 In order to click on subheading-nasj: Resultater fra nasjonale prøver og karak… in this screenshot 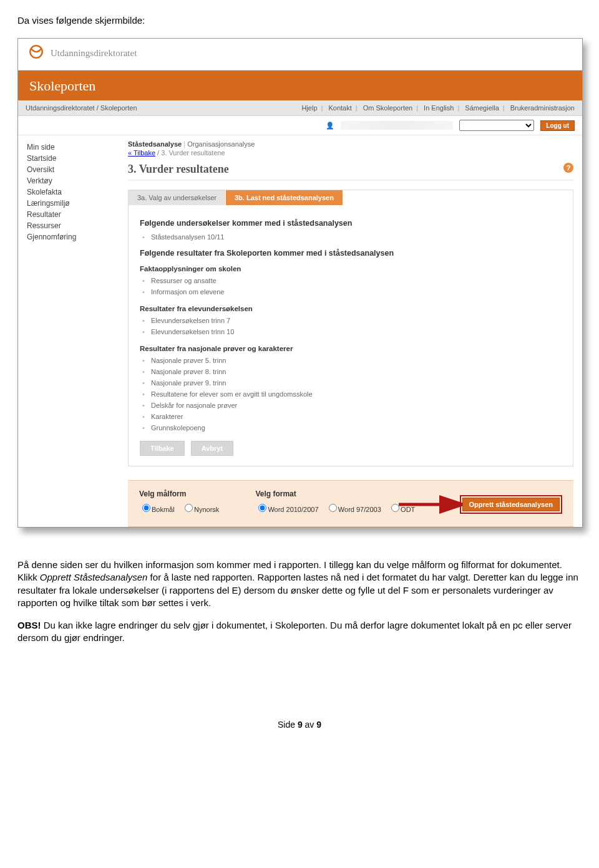, I will do `click(351, 349)`.